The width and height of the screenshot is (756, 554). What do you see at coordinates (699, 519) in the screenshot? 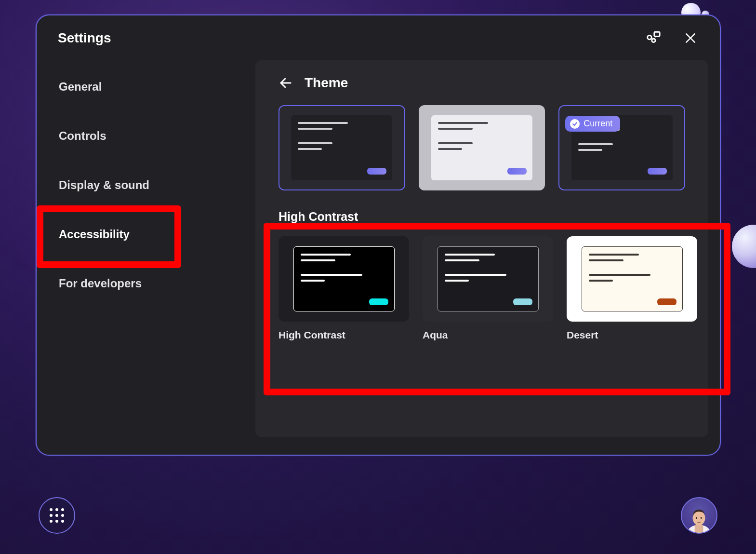
I see `avatar-icon` at bounding box center [699, 519].